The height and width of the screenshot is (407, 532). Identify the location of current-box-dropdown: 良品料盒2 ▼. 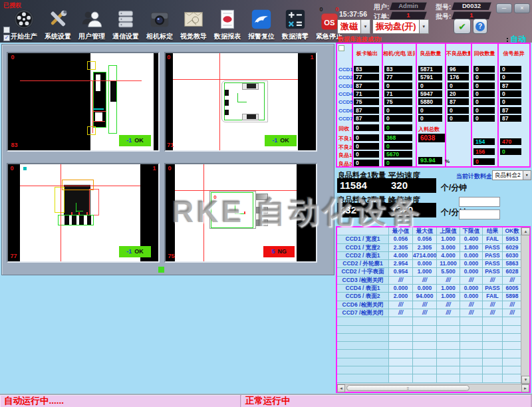
(512, 176).